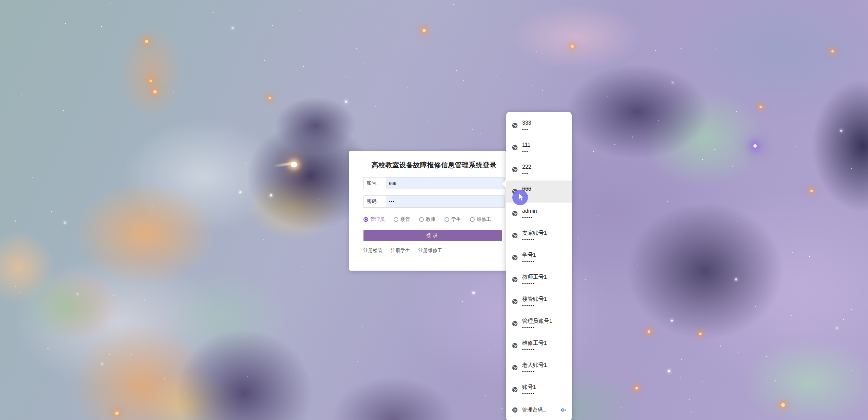 The width and height of the screenshot is (868, 420). Describe the element at coordinates (539, 169) in the screenshot. I see `autofill-suggestion: 222 •••` at that location.